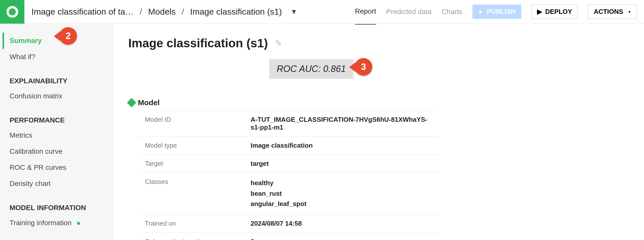 The image size is (644, 240). Describe the element at coordinates (540, 12) in the screenshot. I see `play-icon: ▶` at that location.